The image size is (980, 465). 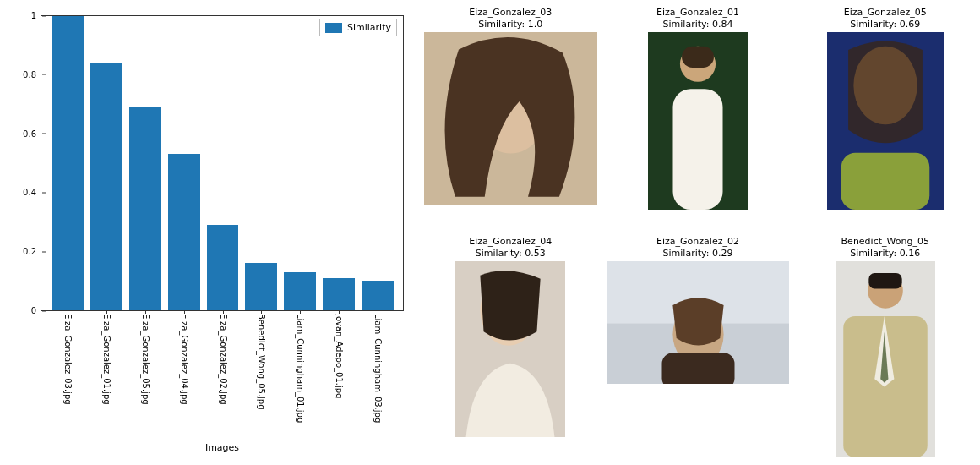 What do you see at coordinates (378, 296) in the screenshot?
I see `bar: Liam_Cunningham_03.jpg` at bounding box center [378, 296].